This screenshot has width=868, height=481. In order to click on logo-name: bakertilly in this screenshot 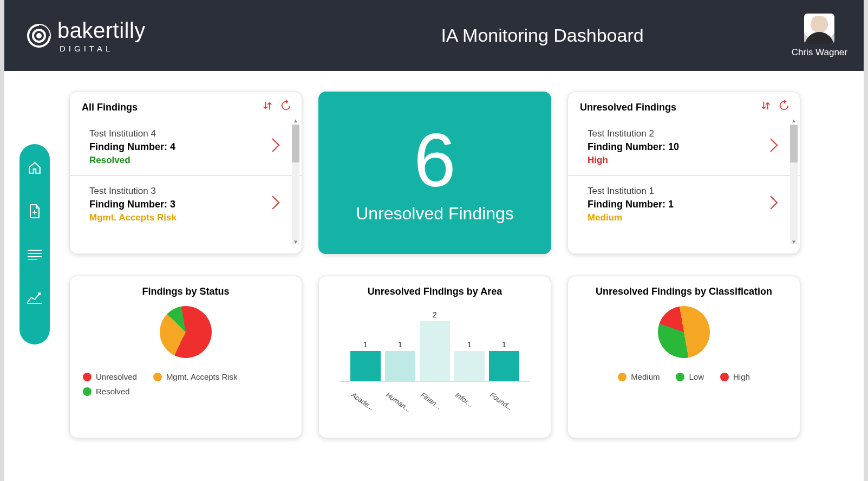, I will do `click(102, 30)`.